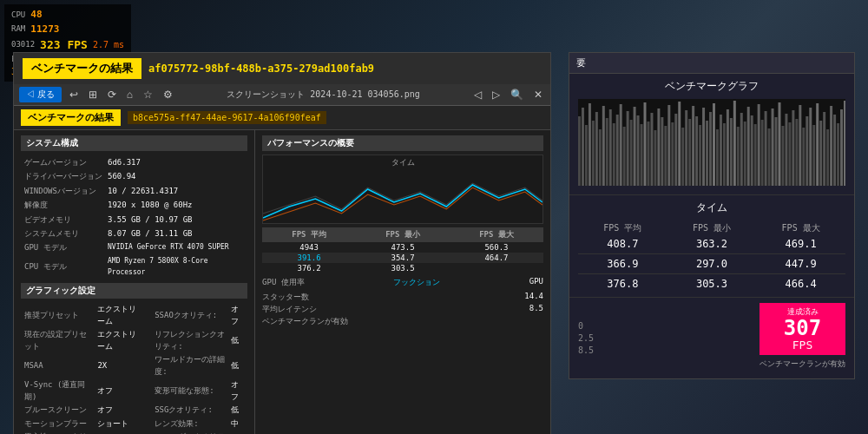  I want to click on main-panel-toolbar: ◁ 戻る ↩ ⊞ ⟳ ⌂ ☆ ⚙ スクリーンショット 2024-10-21 03…, so click(282, 95).